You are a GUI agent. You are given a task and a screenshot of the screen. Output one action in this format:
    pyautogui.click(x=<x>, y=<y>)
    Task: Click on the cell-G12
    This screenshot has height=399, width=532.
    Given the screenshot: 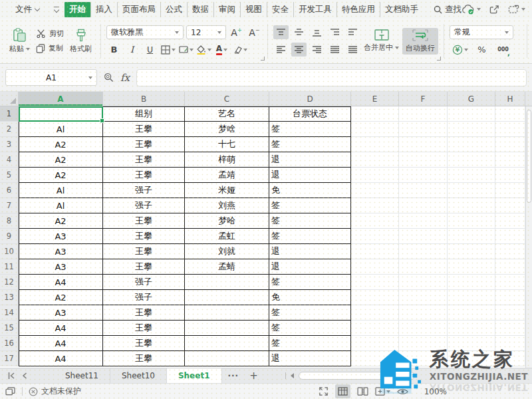 What is the action you would take?
    pyautogui.click(x=471, y=282)
    